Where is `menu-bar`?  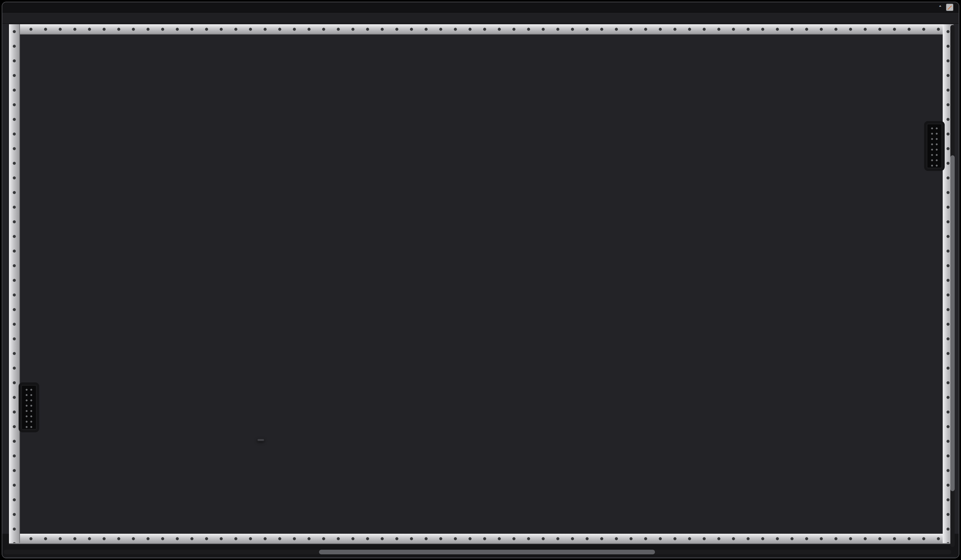
menu-bar is located at coordinates (480, 18).